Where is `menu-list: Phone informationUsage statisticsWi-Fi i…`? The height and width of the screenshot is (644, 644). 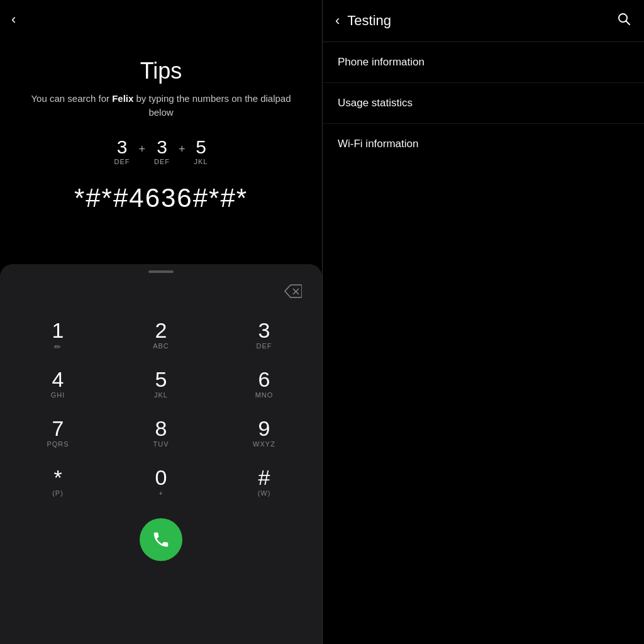
menu-list: Phone informationUsage statisticsWi-Fi i… is located at coordinates (483, 103).